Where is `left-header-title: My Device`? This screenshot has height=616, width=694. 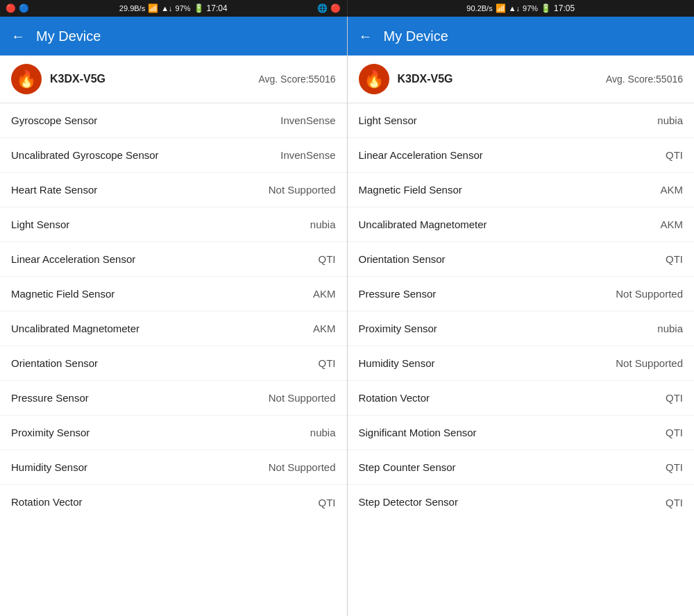
left-header-title: My Device is located at coordinates (68, 36).